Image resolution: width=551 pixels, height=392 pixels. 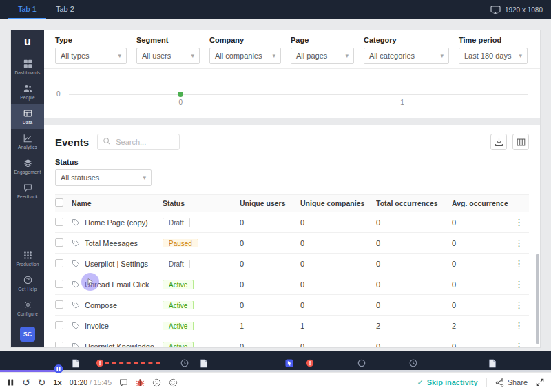 I want to click on fullscreen-button, so click(x=540, y=382).